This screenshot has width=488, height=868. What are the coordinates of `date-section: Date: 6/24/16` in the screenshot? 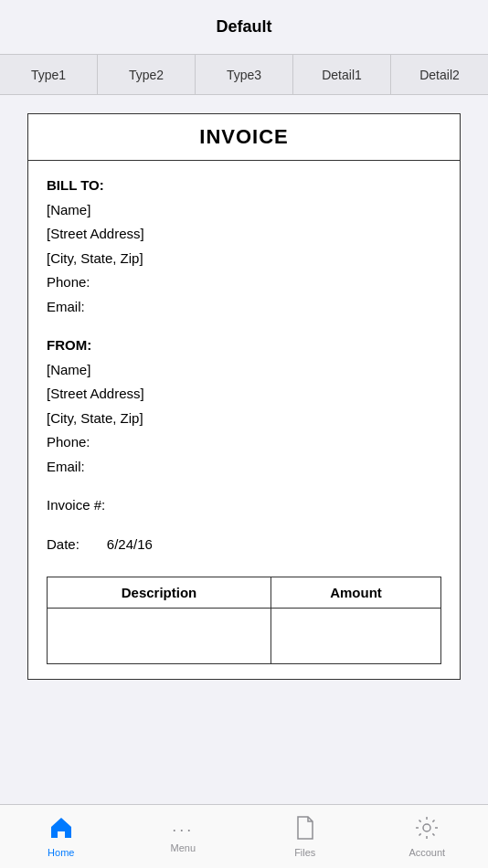 It's located at (244, 546).